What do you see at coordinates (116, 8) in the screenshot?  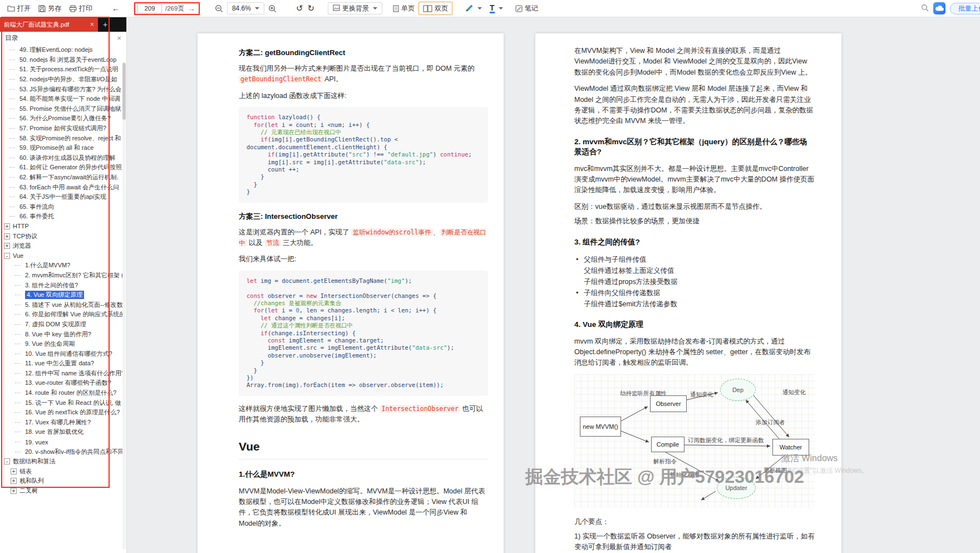 I see `prev-page-button: ←` at bounding box center [116, 8].